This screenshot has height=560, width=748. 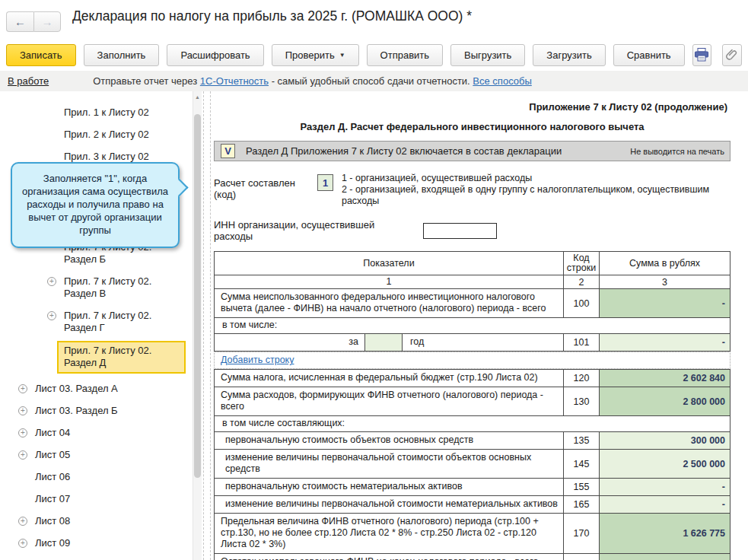 I want to click on table-row-170: Предельная величина ФИНВ отчетного (нало…, so click(x=472, y=533).